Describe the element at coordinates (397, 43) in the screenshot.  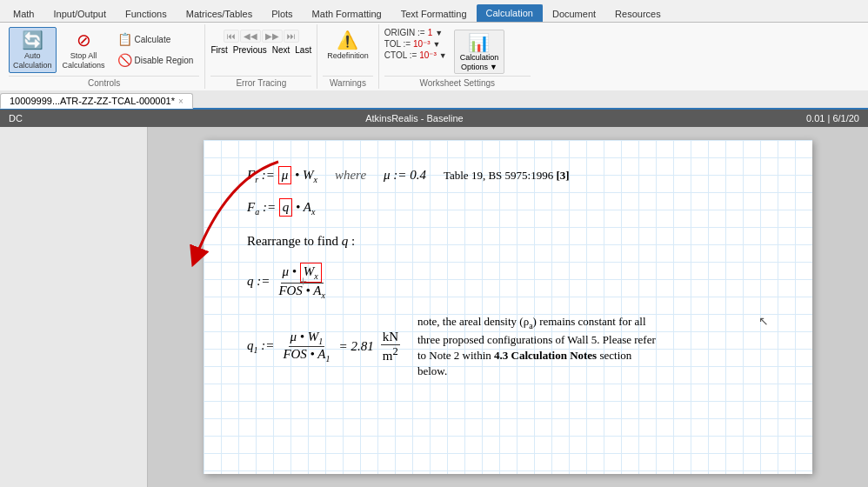
I see `tol-label: TOL :=` at that location.